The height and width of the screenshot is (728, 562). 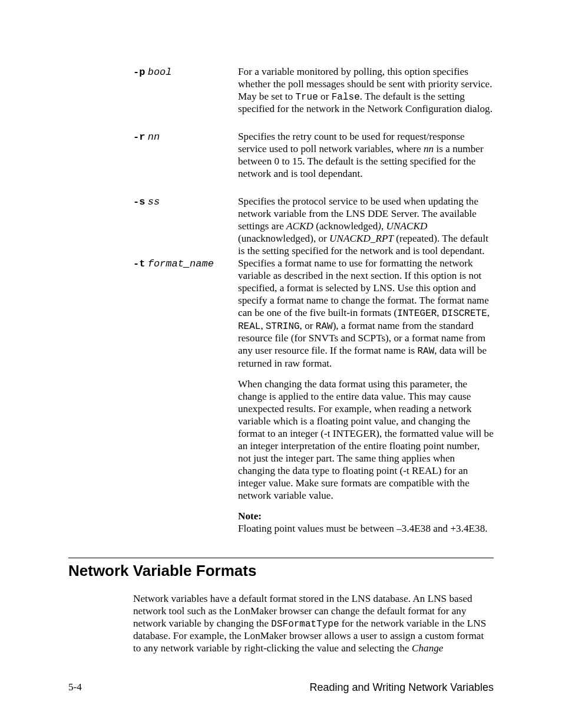 I want to click on flag: -t, so click(x=139, y=264).